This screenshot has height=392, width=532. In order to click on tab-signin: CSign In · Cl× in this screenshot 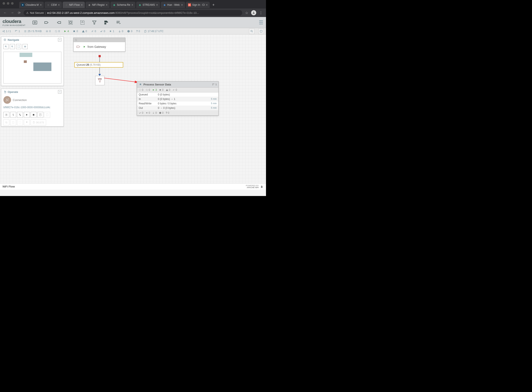, I will do `click(198, 5)`.